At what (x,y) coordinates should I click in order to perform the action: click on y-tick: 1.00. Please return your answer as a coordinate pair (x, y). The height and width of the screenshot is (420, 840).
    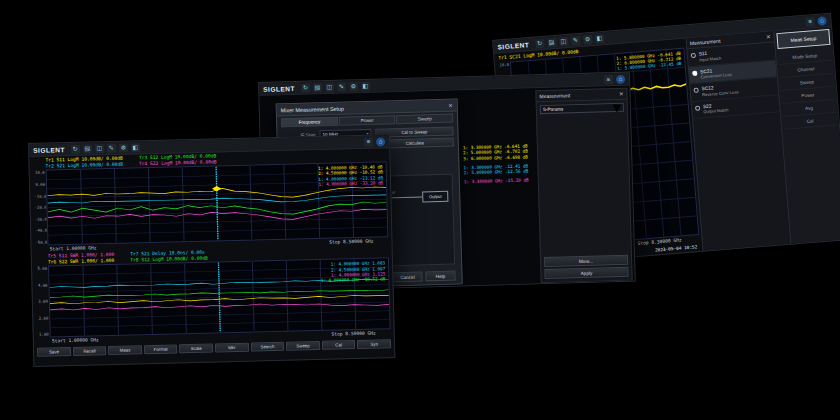
    Looking at the image, I should click on (44, 335).